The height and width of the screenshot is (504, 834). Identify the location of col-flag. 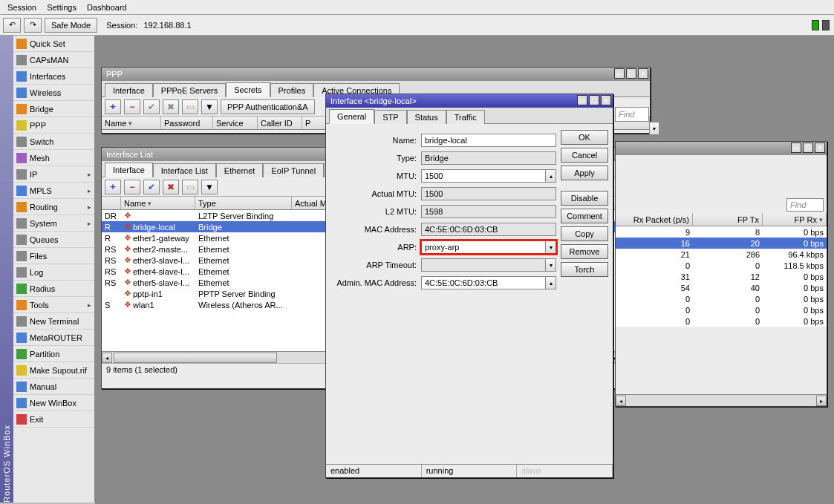
(111, 203).